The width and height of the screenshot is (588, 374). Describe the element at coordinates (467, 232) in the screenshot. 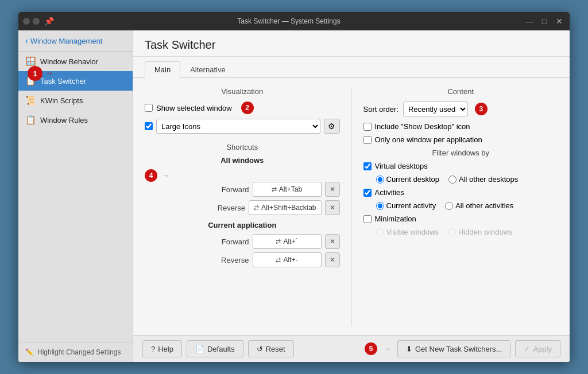

I see `minimization-radio-group: Visible windows Hidden windows` at that location.